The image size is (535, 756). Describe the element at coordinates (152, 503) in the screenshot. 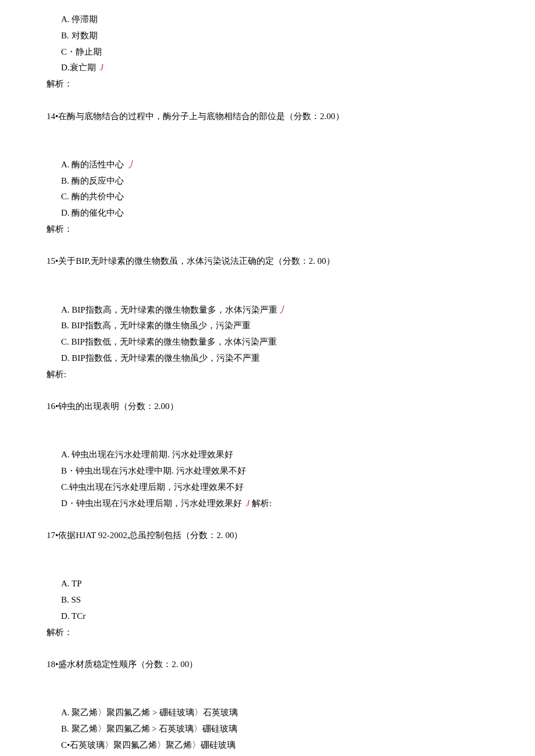

I see `q16-option-d-text: D・钟虫出现在污水处理后期，污水处理效果好` at that location.